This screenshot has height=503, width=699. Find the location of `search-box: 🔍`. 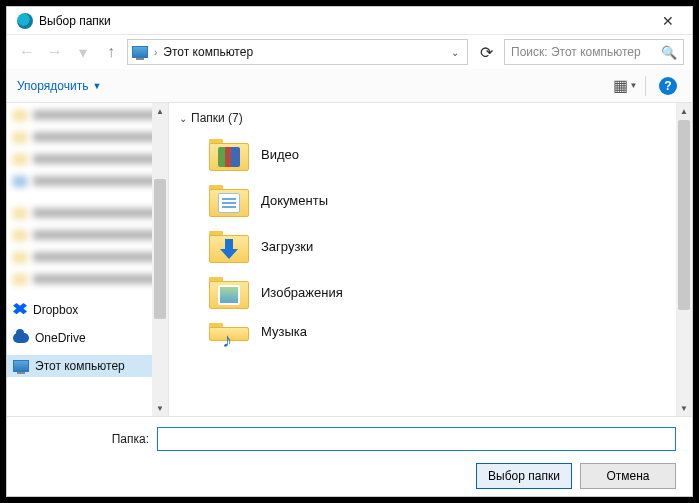

search-box: 🔍 is located at coordinates (594, 52).